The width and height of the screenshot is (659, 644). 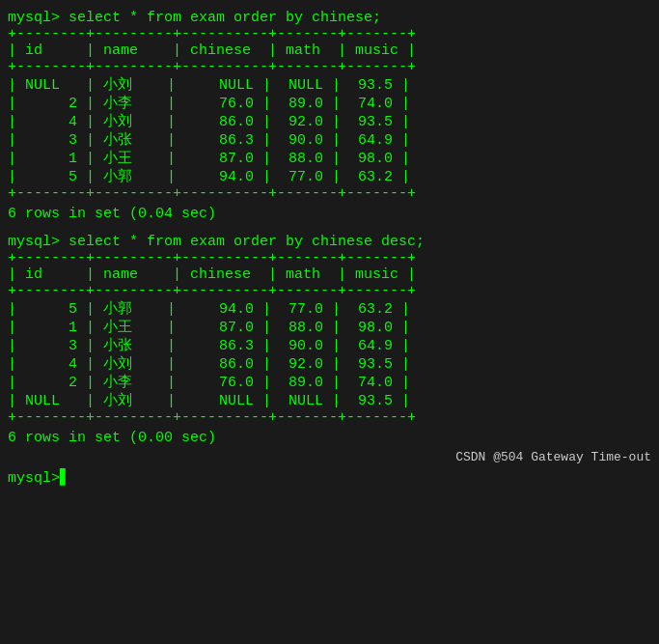 What do you see at coordinates (330, 17) in the screenshot?
I see `query1-command-line: mysql> select * from exam order by chine…` at bounding box center [330, 17].